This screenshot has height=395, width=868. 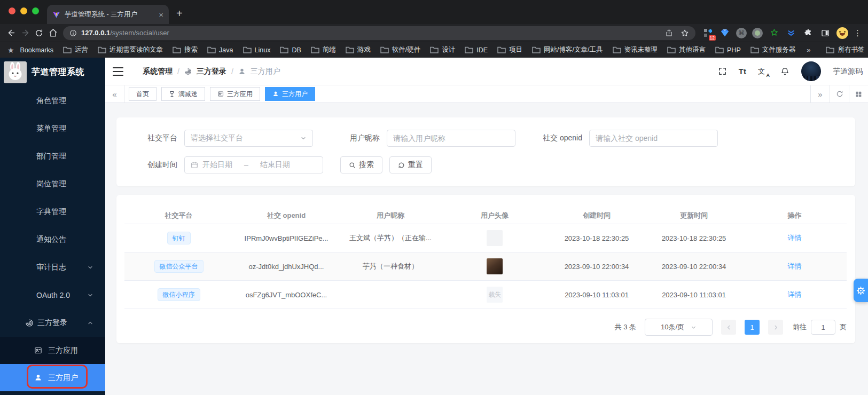 I want to click on back-icon, so click(x=11, y=33).